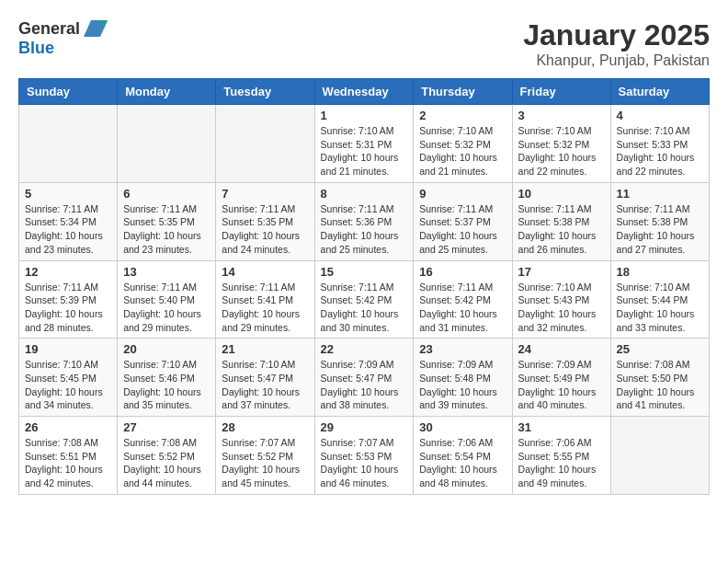 This screenshot has width=728, height=563. What do you see at coordinates (364, 116) in the screenshot?
I see `day-number: 1` at bounding box center [364, 116].